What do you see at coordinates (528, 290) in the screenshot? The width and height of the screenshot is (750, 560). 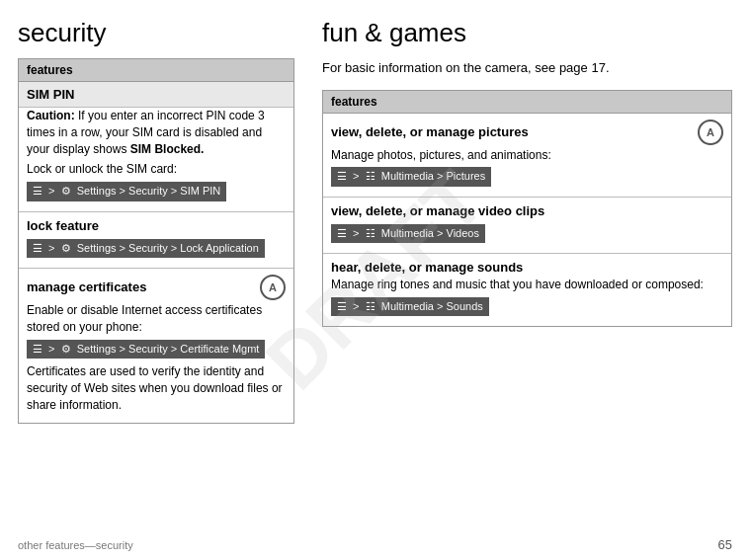 I see `hear-sounds-row: hear, delete, or manage sounds Manage ri…` at bounding box center [528, 290].